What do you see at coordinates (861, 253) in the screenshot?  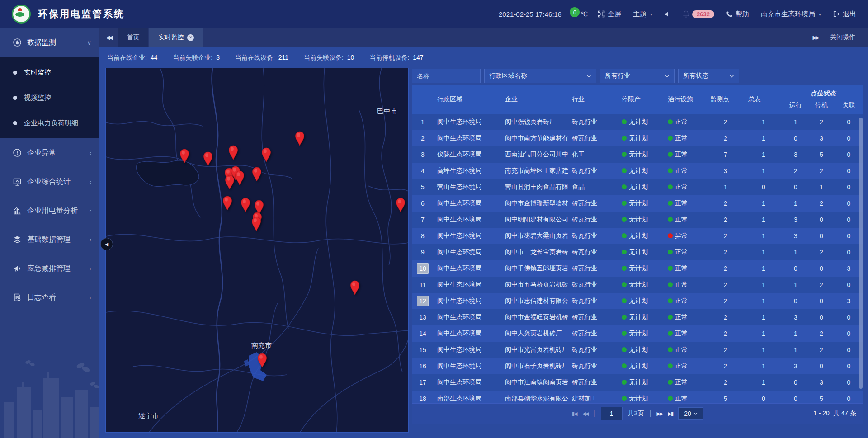 I see `table-scrollbar` at bounding box center [861, 253].